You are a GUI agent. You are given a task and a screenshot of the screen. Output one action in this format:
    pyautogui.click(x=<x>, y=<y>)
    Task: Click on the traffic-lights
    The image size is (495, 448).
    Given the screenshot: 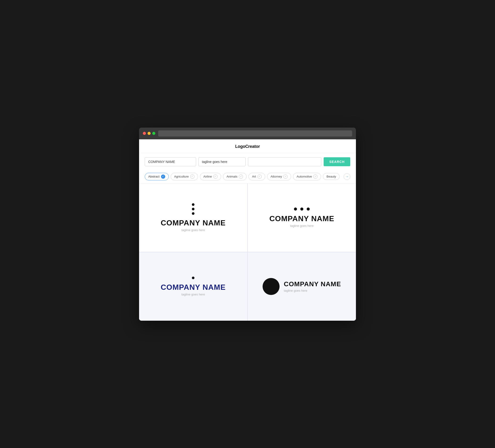 What is the action you would take?
    pyautogui.click(x=149, y=133)
    